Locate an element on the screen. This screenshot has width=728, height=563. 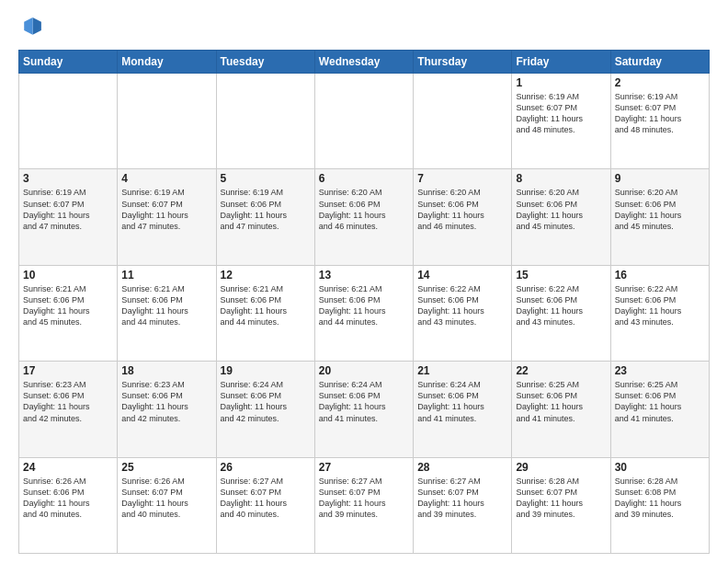
day-number: 4 is located at coordinates (166, 178).